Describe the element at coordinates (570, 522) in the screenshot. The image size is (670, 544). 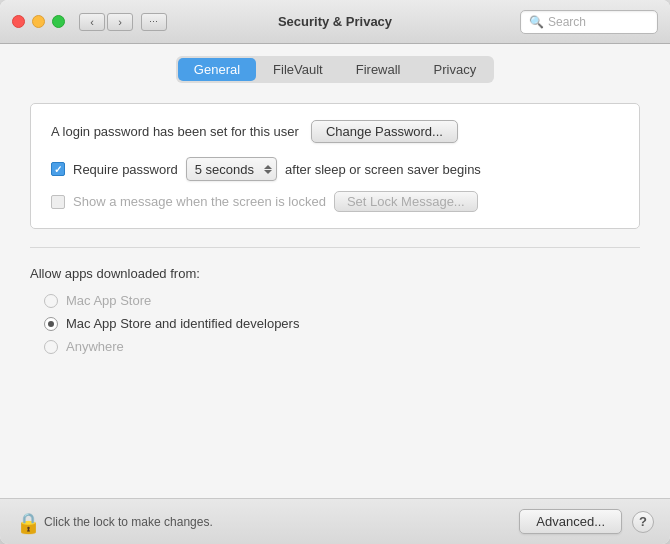
I see `advanced-button: Advanced...` at that location.